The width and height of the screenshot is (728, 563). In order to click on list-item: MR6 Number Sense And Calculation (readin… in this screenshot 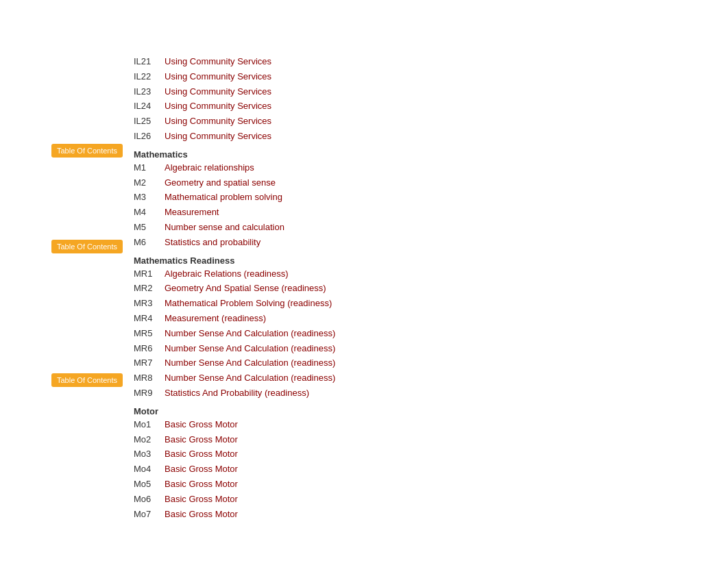, I will do `click(430, 349)`.